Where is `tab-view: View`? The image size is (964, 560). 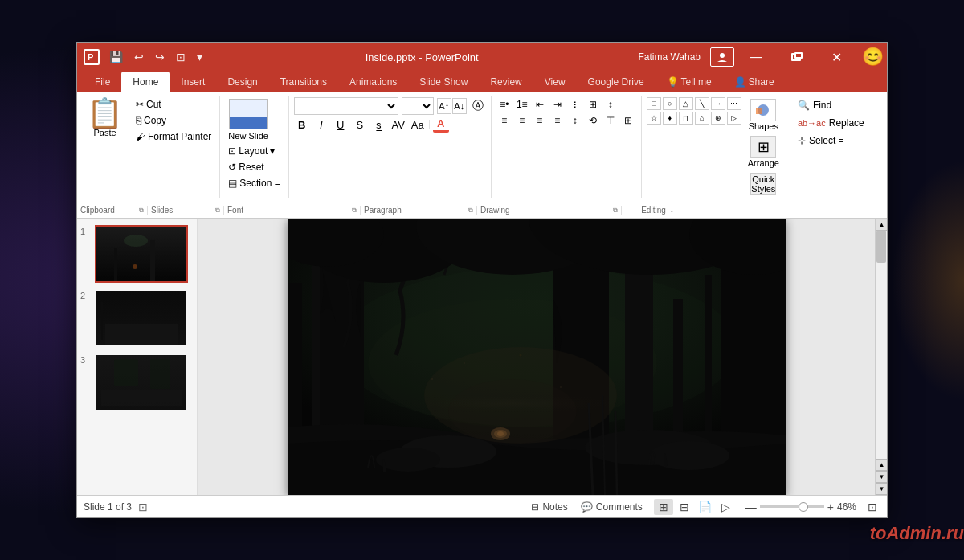
tab-view: View is located at coordinates (555, 82).